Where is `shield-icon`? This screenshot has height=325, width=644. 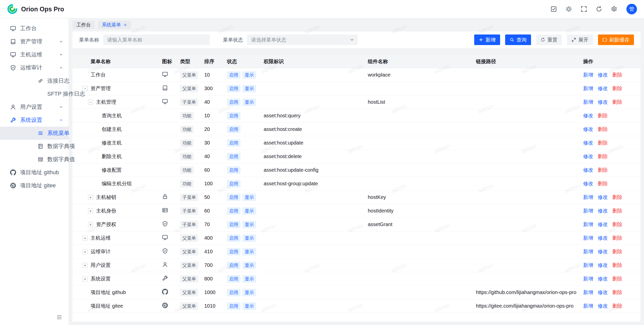 shield-icon is located at coordinates (165, 224).